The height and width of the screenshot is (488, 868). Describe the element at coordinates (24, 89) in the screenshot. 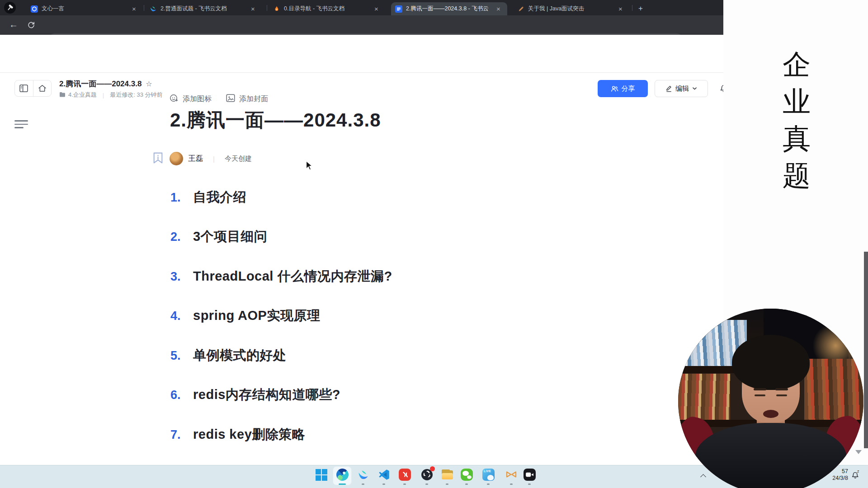

I see `sidebar-toggle-button` at that location.